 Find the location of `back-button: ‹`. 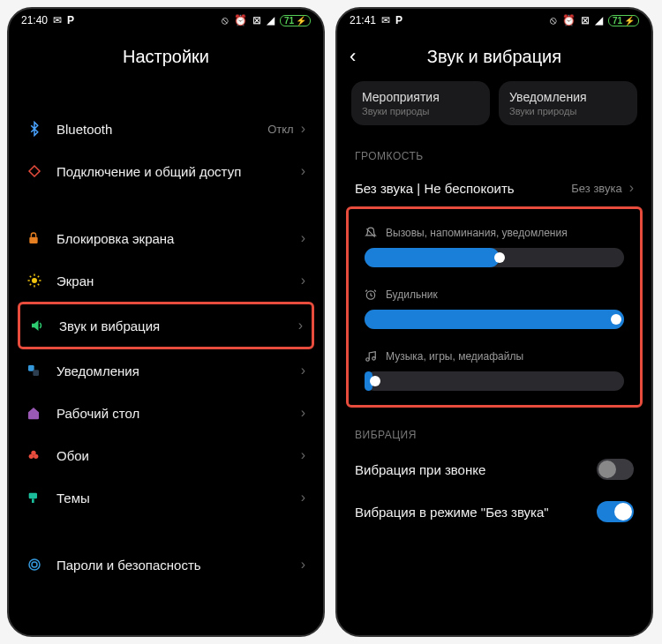

back-button: ‹ is located at coordinates (353, 56).